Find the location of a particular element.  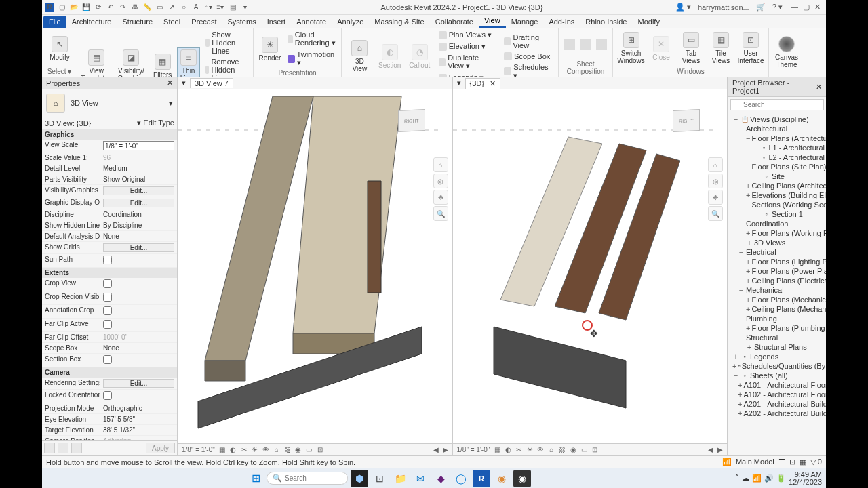

qat-home-icon: ⌂▾ is located at coordinates (208, 7).